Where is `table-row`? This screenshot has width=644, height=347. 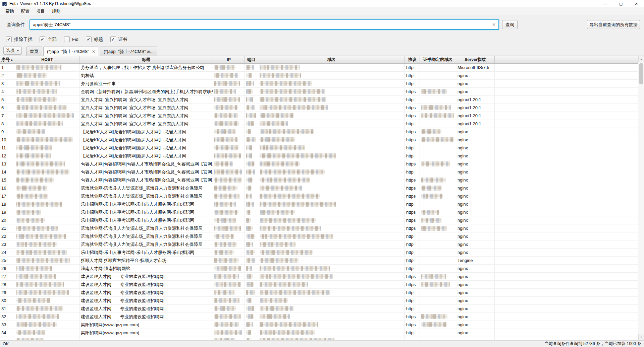
table-row is located at coordinates (319, 339).